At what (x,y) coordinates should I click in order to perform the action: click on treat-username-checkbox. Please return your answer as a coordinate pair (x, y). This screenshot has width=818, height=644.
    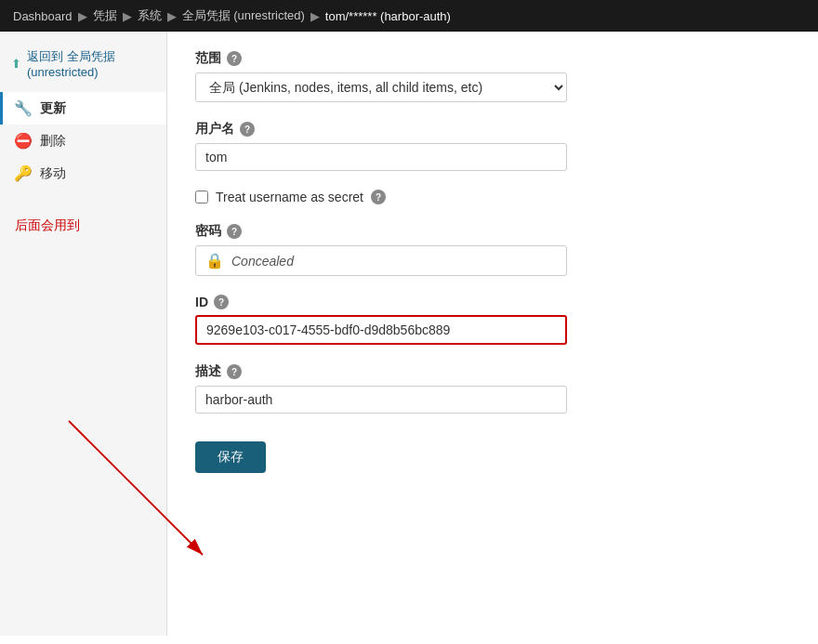
    Looking at the image, I should click on (202, 197).